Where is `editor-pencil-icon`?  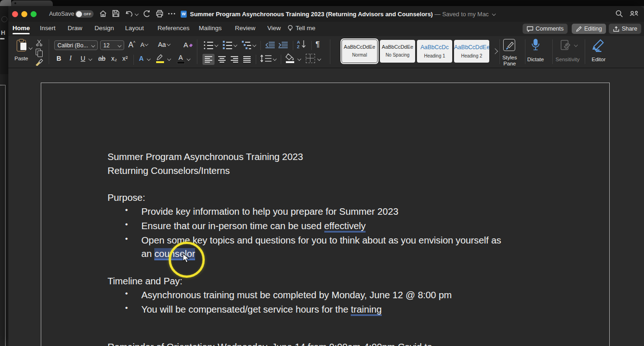
editor-pencil-icon is located at coordinates (598, 45).